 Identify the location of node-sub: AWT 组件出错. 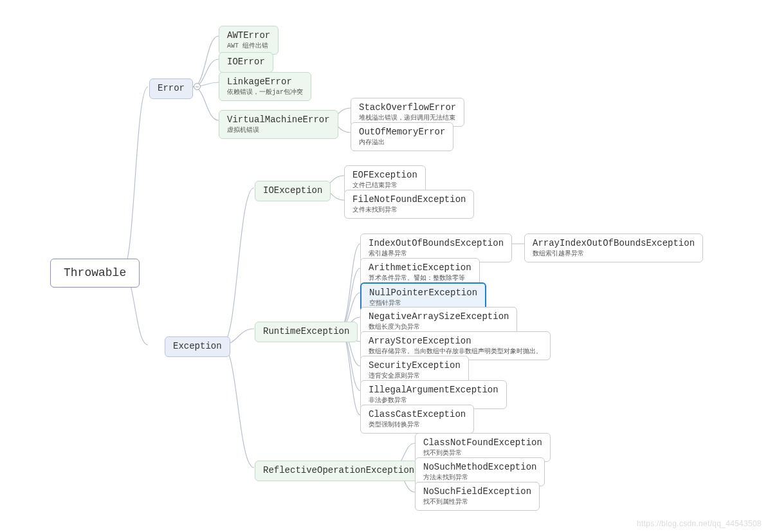
(248, 46).